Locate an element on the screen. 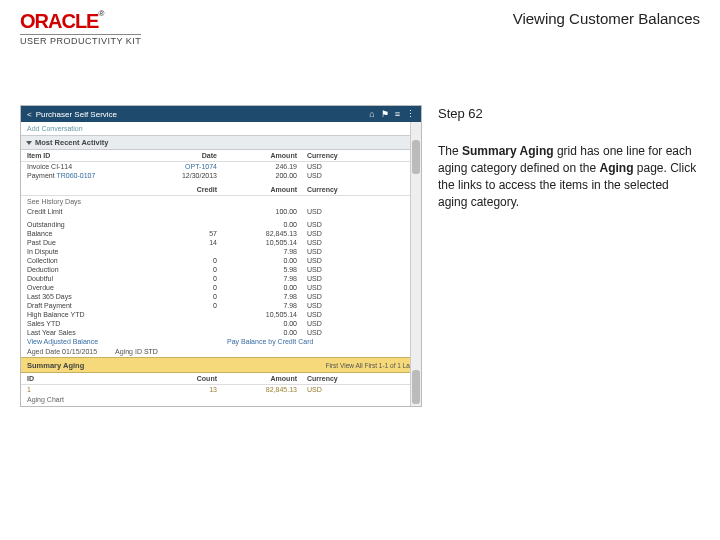 The width and height of the screenshot is (720, 540). col-count: Count is located at coordinates (187, 378).